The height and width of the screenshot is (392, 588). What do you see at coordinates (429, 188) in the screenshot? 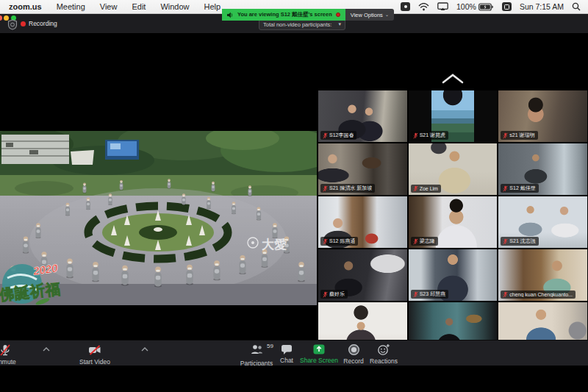
I see `participant-name: Zoe Lim` at bounding box center [429, 188].